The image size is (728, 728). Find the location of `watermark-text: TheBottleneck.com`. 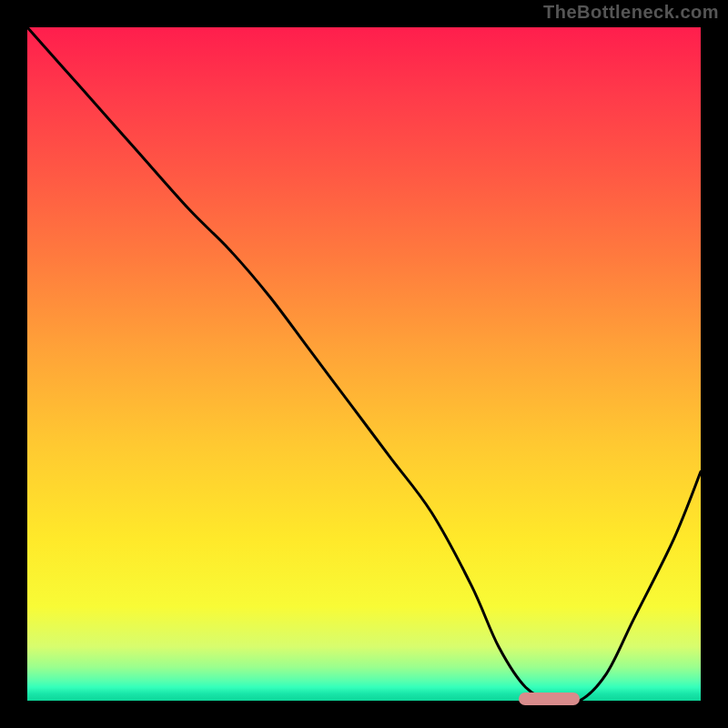

watermark-text: TheBottleneck.com is located at coordinates (632, 13).